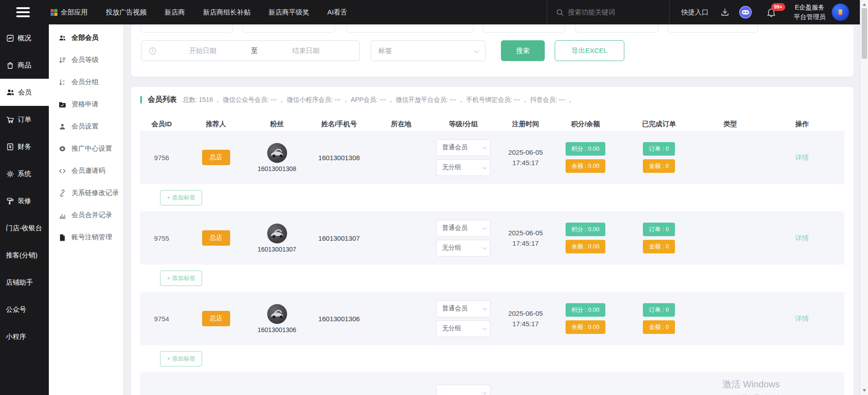  Describe the element at coordinates (24, 174) in the screenshot. I see `sidebar-item-system: 系统` at that location.